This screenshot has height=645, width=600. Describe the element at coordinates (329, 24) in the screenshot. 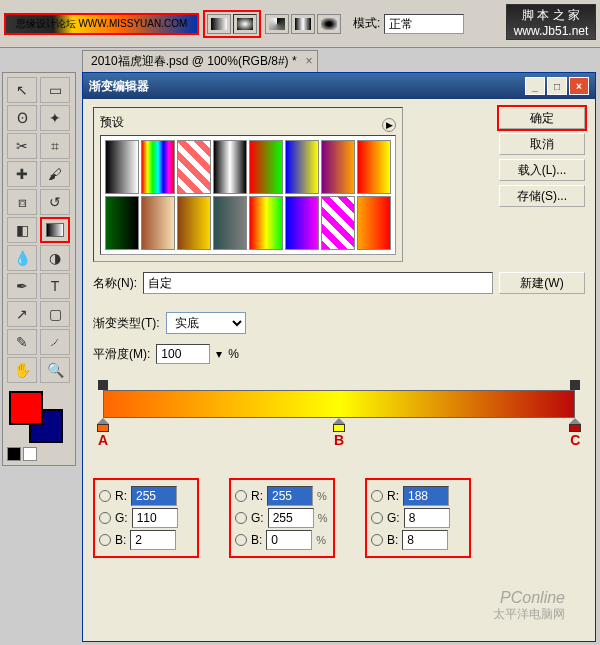

I see `diamond-gradient-btn` at that location.